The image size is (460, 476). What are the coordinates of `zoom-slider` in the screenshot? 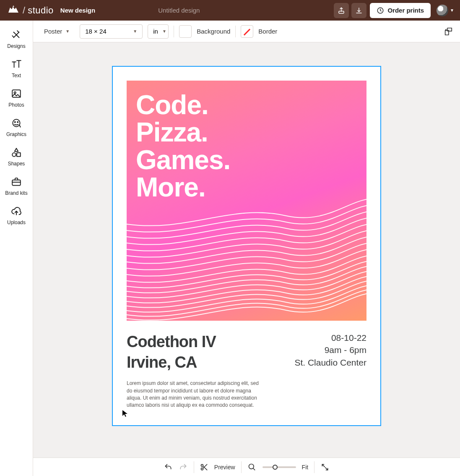 It's located at (279, 467).